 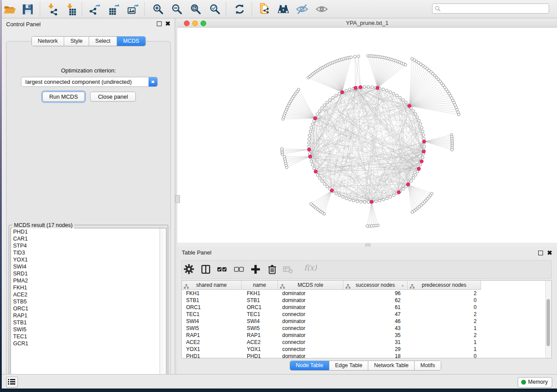 I want to click on new-network-from-selection-icon, so click(x=265, y=9).